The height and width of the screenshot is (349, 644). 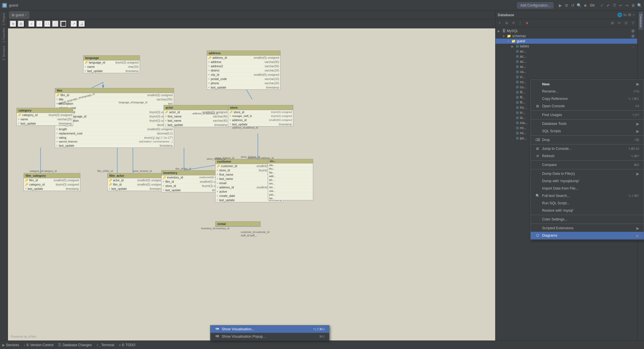 I want to click on menu-item-restore-mysql: Restore with 'mysql', so click(x=587, y=211).